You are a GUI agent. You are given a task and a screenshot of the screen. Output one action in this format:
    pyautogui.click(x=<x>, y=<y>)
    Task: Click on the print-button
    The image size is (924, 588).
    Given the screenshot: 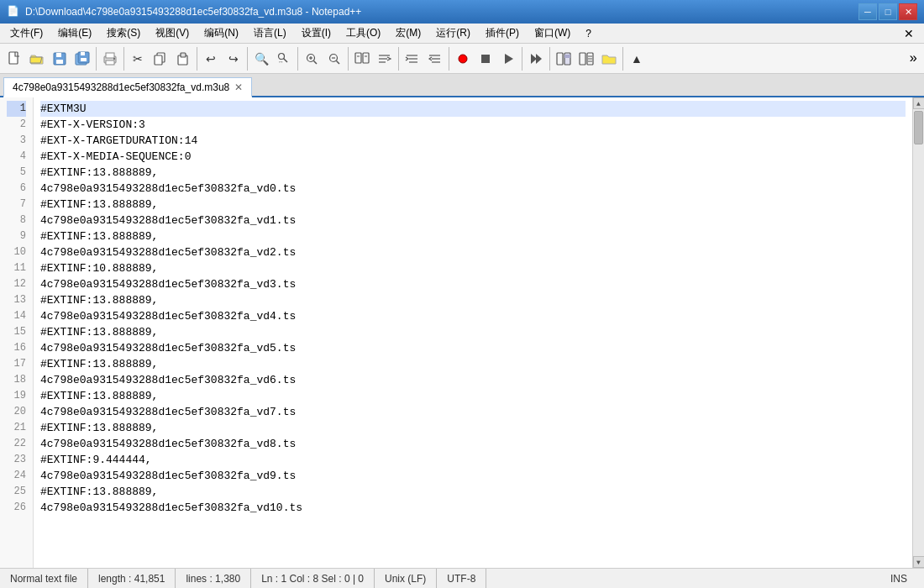 What is the action you would take?
    pyautogui.click(x=110, y=59)
    